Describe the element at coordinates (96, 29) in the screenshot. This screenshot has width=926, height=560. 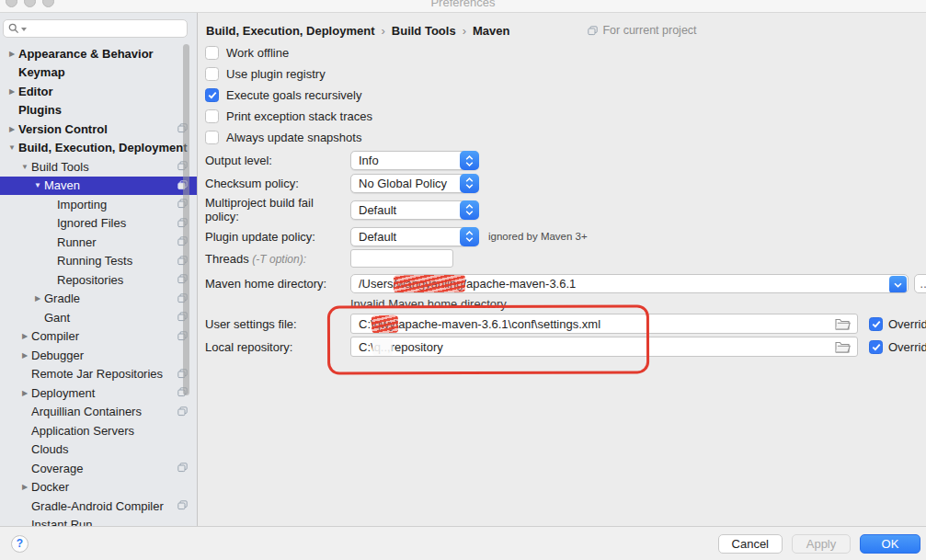
I see `settings-search-input` at that location.